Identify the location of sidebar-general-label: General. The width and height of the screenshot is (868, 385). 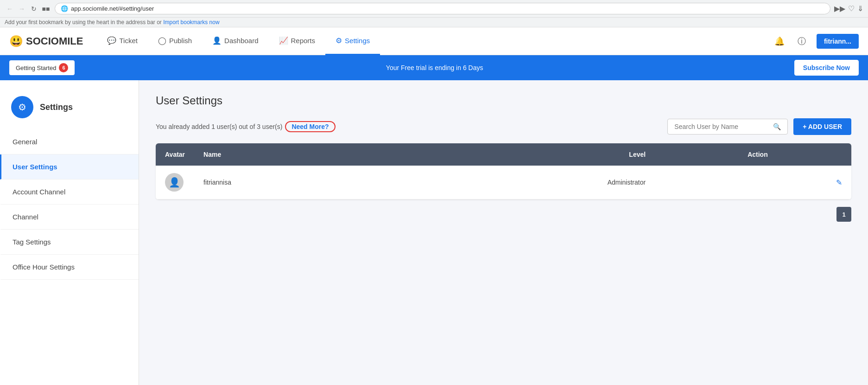
(25, 142).